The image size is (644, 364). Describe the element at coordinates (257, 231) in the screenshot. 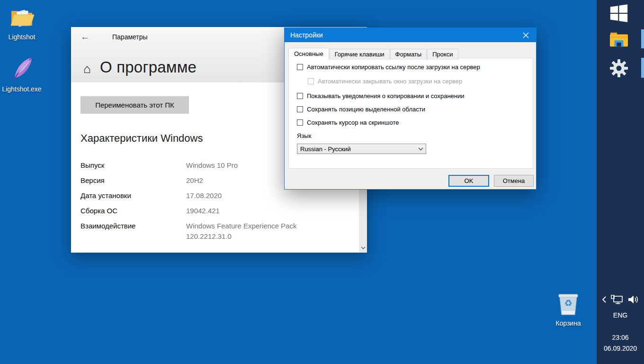

I see `spec-value: Windows Feature Experience Pack 120.2212…` at that location.